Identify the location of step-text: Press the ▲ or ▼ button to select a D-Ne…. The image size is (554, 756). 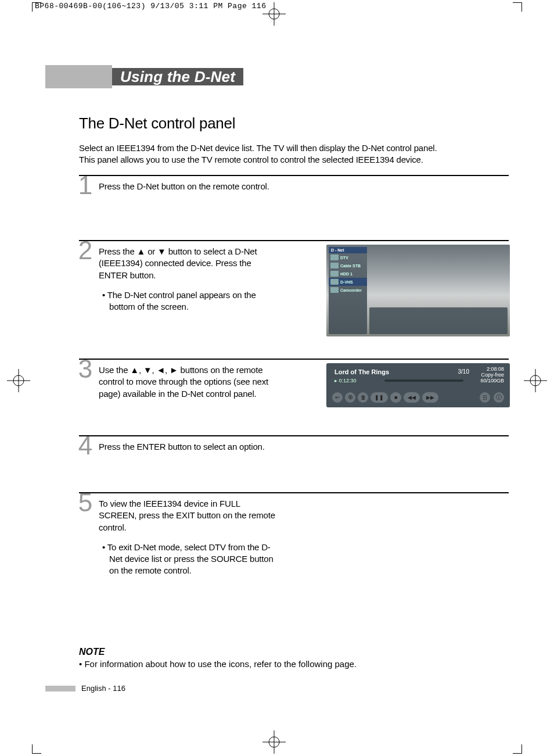
(189, 264).